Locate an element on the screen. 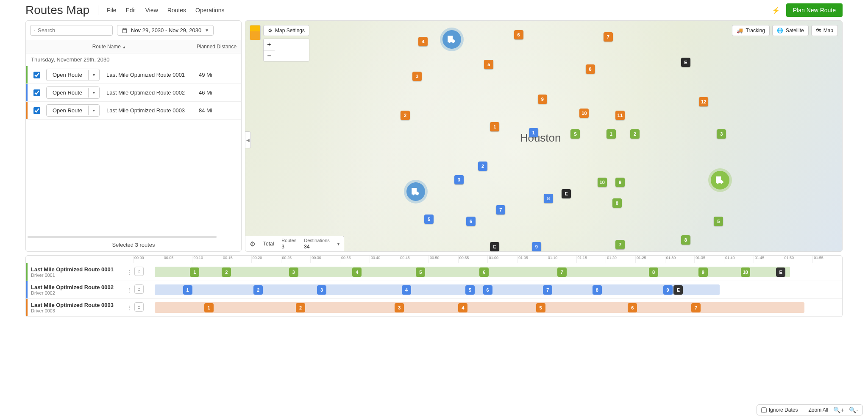  bolt-icon: ⚡ is located at coordinates (776, 10).